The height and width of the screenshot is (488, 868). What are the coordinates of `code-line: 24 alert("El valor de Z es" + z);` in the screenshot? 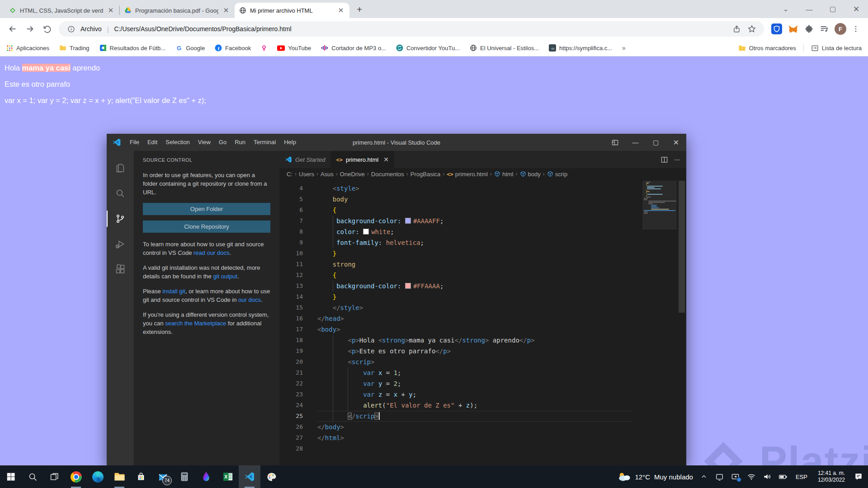 It's located at (483, 405).